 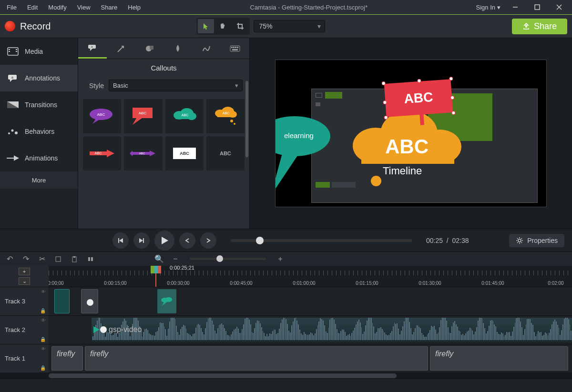 What do you see at coordinates (187, 241) in the screenshot?
I see `prev-marker-button` at bounding box center [187, 241].